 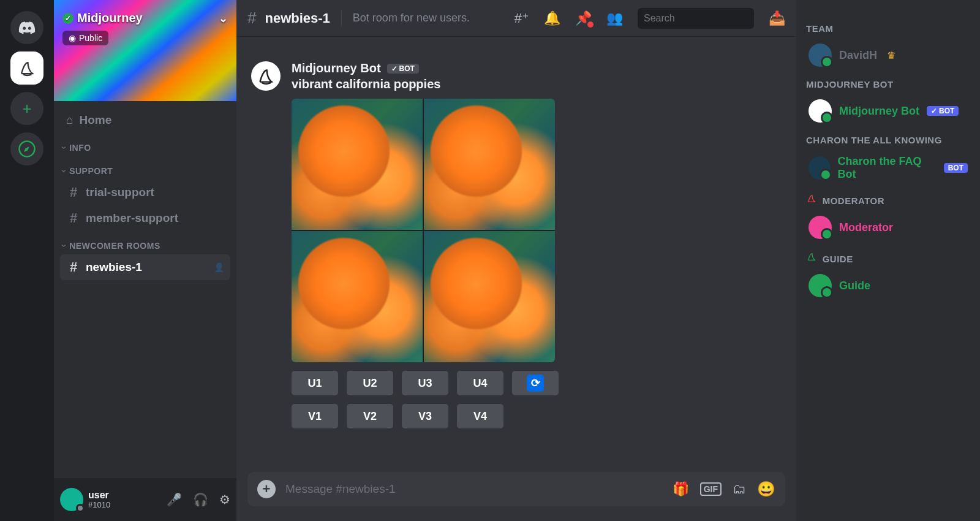 I want to click on members-toggle-icon: 👥, so click(x=615, y=18).